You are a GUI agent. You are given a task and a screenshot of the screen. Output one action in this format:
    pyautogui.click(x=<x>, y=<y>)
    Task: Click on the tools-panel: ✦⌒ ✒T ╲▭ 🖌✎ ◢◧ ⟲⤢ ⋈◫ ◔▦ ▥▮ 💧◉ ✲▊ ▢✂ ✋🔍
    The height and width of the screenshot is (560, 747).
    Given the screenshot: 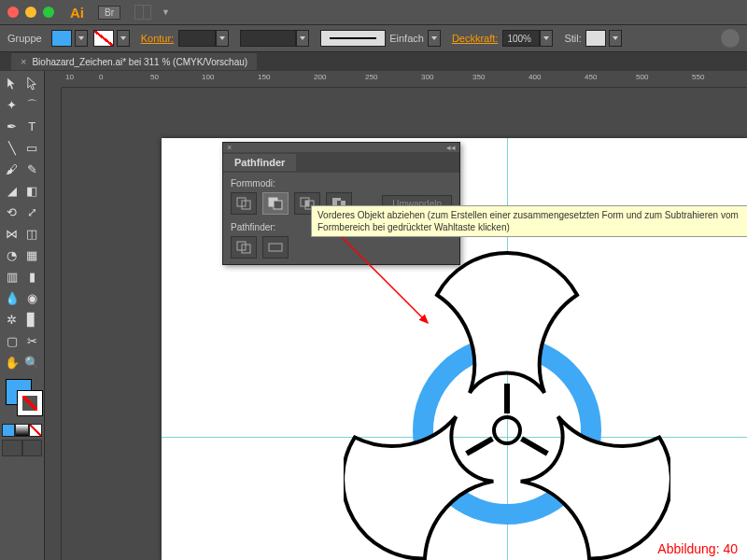 What is the action you would take?
    pyautogui.click(x=22, y=315)
    